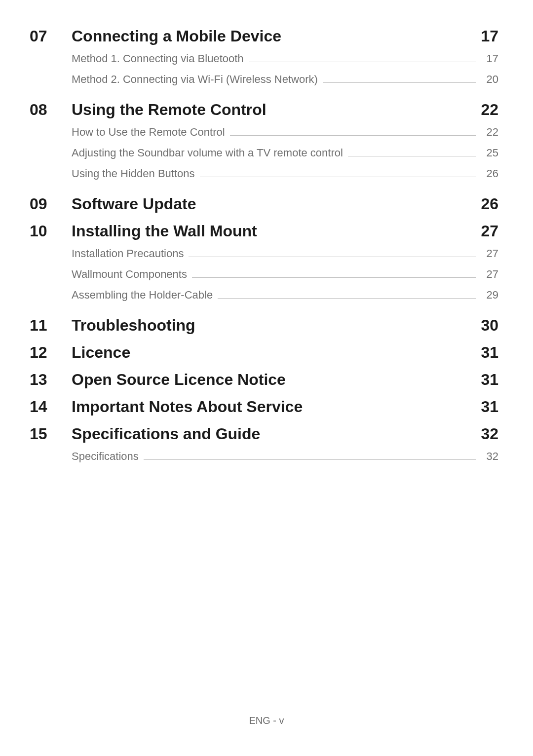 The width and height of the screenshot is (533, 756). What do you see at coordinates (127, 254) in the screenshot?
I see `subitem-title: Installation Precautions` at bounding box center [127, 254].